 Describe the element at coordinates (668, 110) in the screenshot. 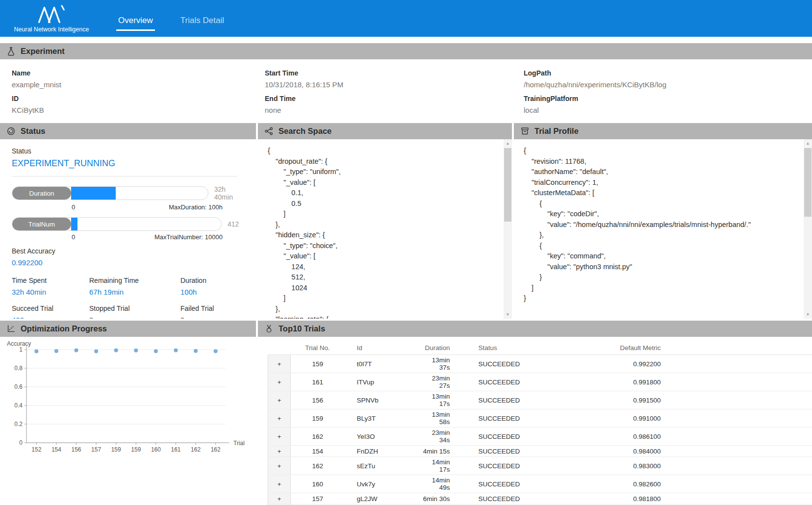

I see `field-value: local` at that location.